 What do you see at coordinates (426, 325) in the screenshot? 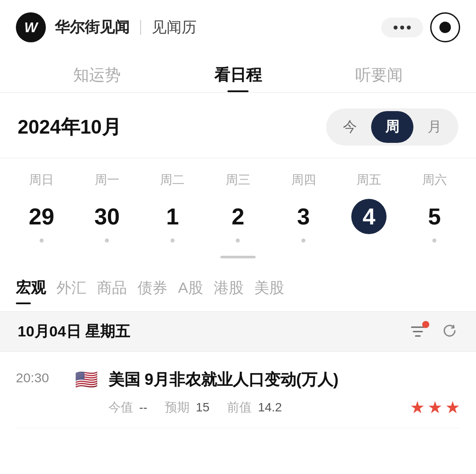
I see `filter-active-dot` at bounding box center [426, 325].